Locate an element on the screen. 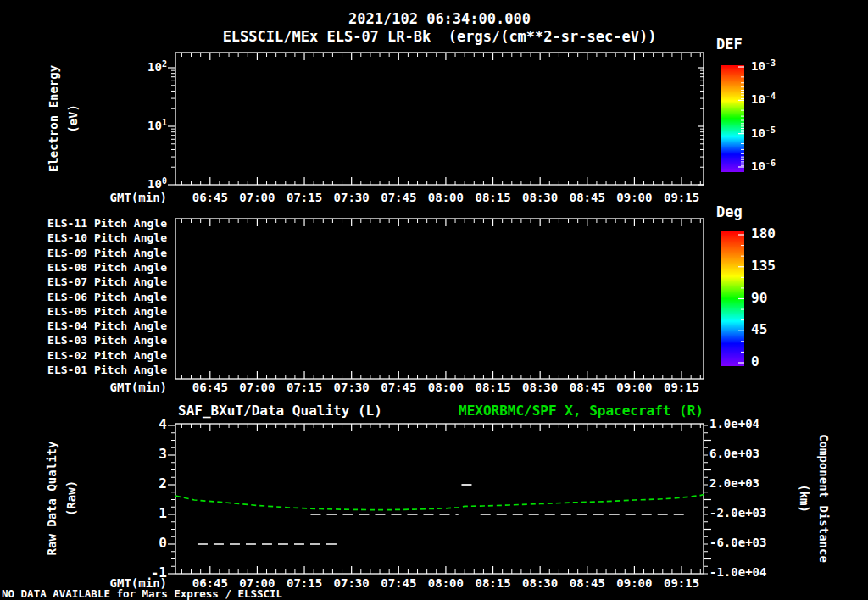 The width and height of the screenshot is (868, 600). quality-series-title: SAF_BXuT/Data Quality (L) is located at coordinates (280, 411).